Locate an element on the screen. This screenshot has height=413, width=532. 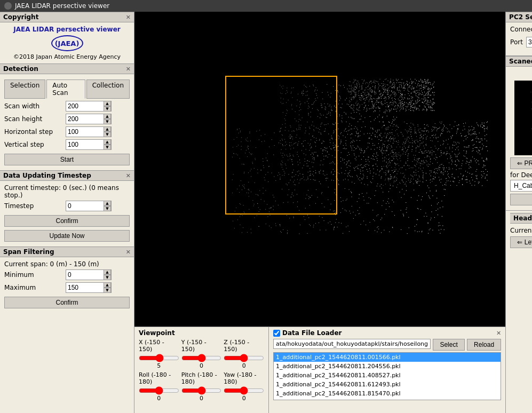
timestep-label: Timestep is located at coordinates (35, 206).